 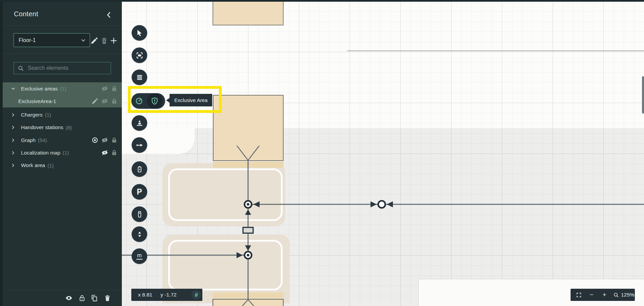 What do you see at coordinates (155, 101) in the screenshot?
I see `exclusive-area-shield-icon` at bounding box center [155, 101].